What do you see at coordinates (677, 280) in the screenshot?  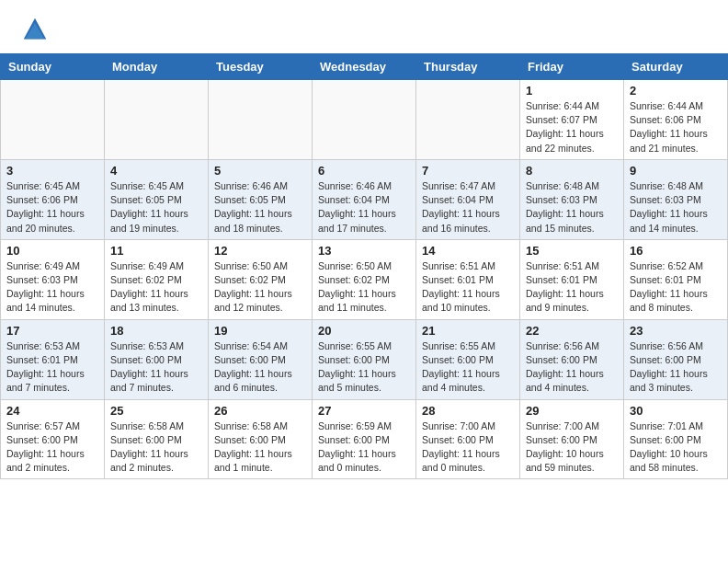 I see `calendar-cell: 16Sunrise: 6:52 AMSunset: 6:01 PMDayligh…` at bounding box center [677, 280].